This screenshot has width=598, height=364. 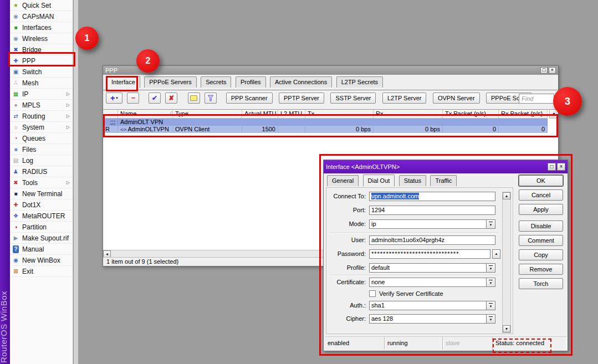 What do you see at coordinates (541, 181) in the screenshot?
I see `ok-button: OK` at bounding box center [541, 181].